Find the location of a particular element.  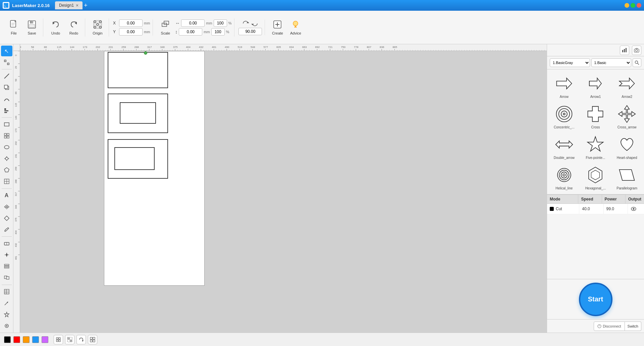

w-pct-input is located at coordinates (220, 23).